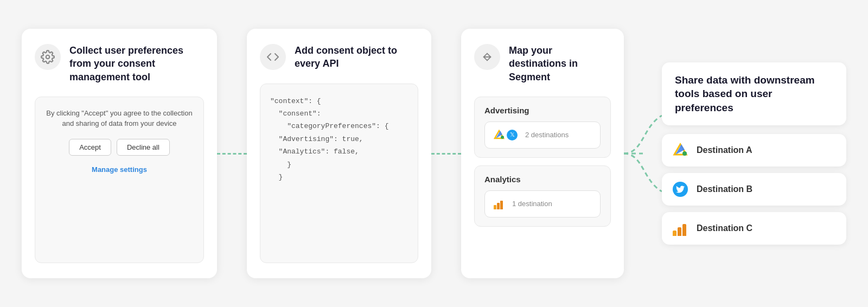  Describe the element at coordinates (339, 174) in the screenshot. I see `code-box: "context": { "consent": "categoryPrefere…` at that location.